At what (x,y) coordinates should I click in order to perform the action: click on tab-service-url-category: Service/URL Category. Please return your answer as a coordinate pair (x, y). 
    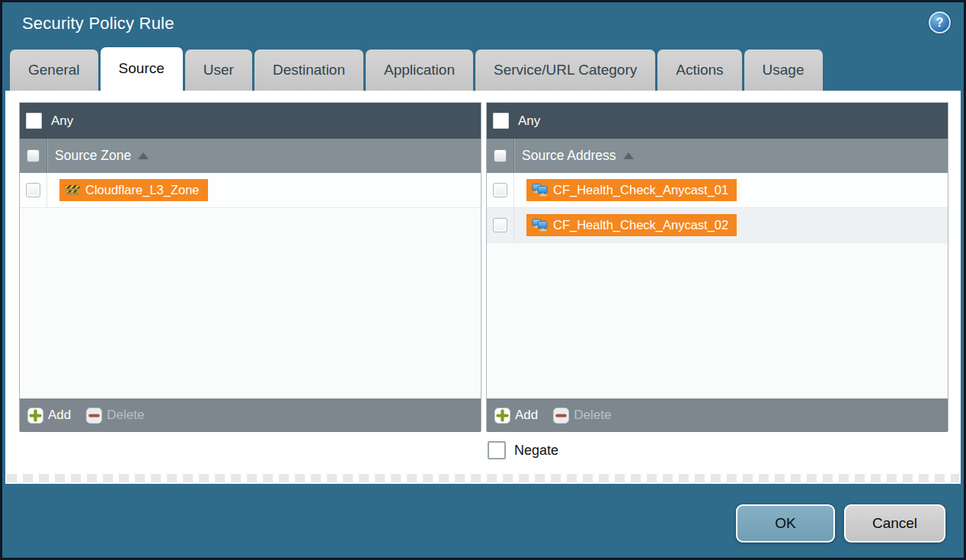
    Looking at the image, I should click on (565, 70).